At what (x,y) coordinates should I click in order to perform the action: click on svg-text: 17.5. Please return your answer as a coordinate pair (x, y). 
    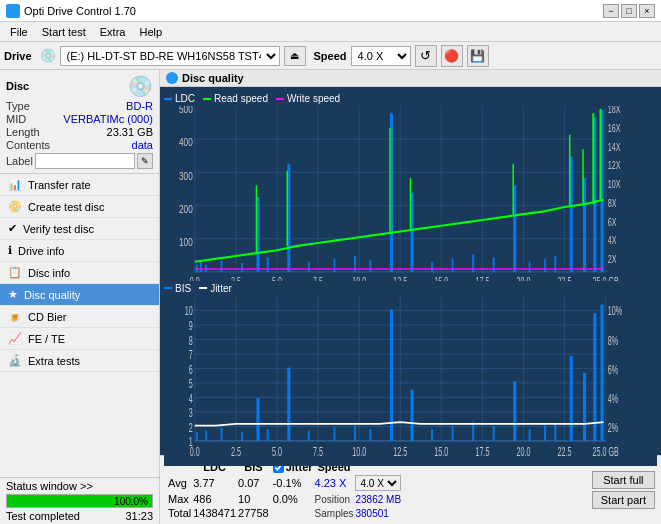
    Looking at the image, I should click on (482, 452).